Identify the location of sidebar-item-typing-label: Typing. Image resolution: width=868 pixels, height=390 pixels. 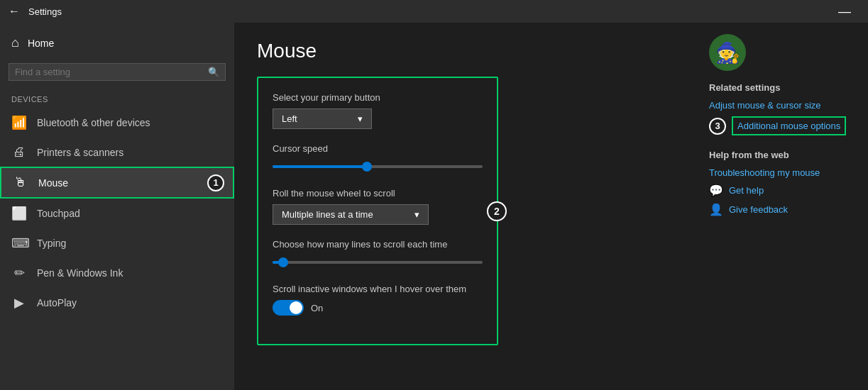
(51, 243).